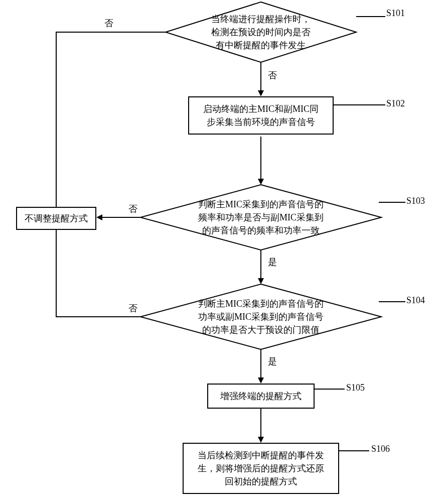 Image resolution: width=448 pixels, height=502 pixels. What do you see at coordinates (330, 389) in the screenshot?
I see `label-connector-s105` at bounding box center [330, 389].